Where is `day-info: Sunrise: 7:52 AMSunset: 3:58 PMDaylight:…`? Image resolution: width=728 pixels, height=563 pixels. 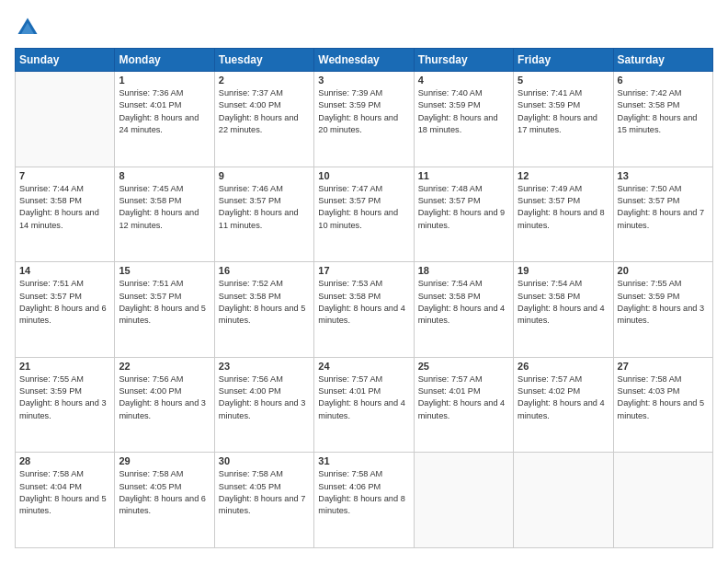 day-info: Sunrise: 7:52 AMSunset: 3:58 PMDaylight:… is located at coordinates (265, 302).